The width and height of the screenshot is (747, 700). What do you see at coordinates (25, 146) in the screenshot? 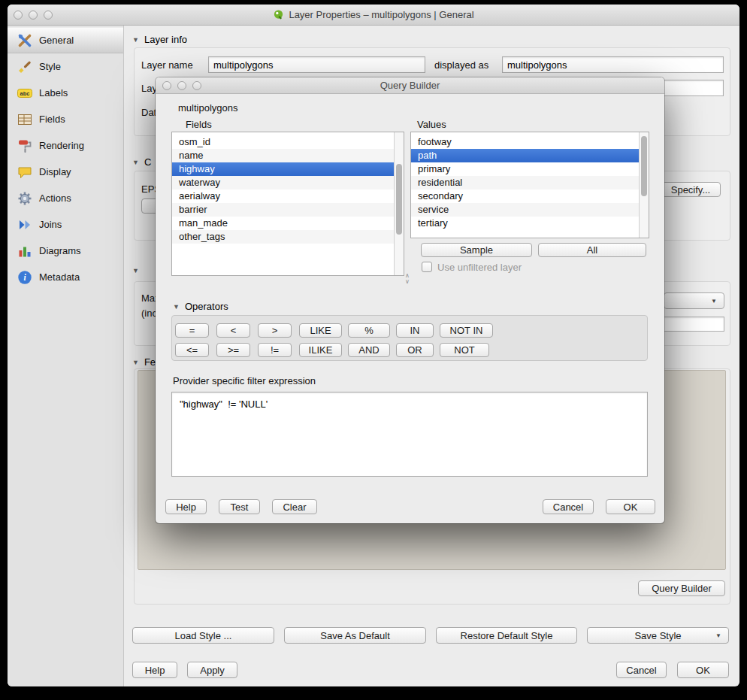
I see `paint-roller-icon` at bounding box center [25, 146].